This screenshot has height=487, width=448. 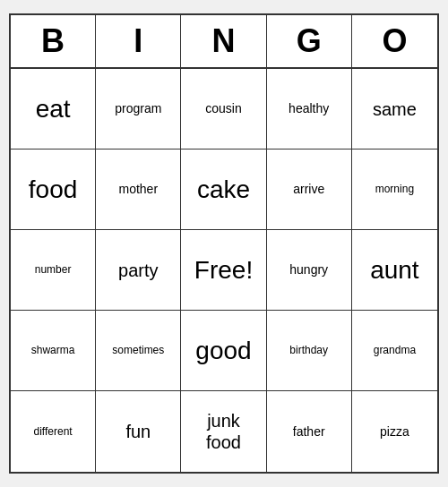 What do you see at coordinates (138, 350) in the screenshot?
I see `cell-text: sometimes` at bounding box center [138, 350].